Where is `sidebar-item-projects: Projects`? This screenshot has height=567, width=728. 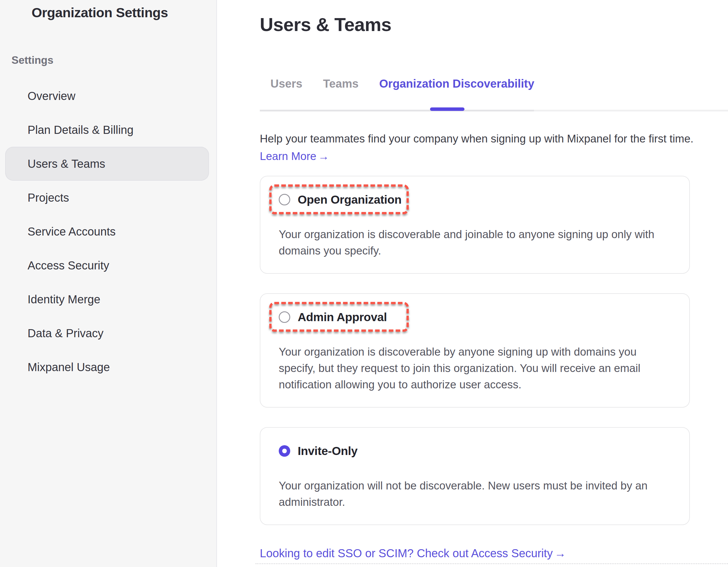 sidebar-item-projects: Projects is located at coordinates (107, 197).